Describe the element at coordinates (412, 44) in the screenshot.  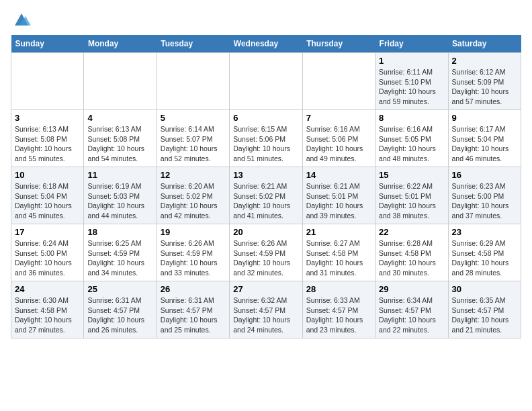
I see `weekday-header: Friday` at that location.